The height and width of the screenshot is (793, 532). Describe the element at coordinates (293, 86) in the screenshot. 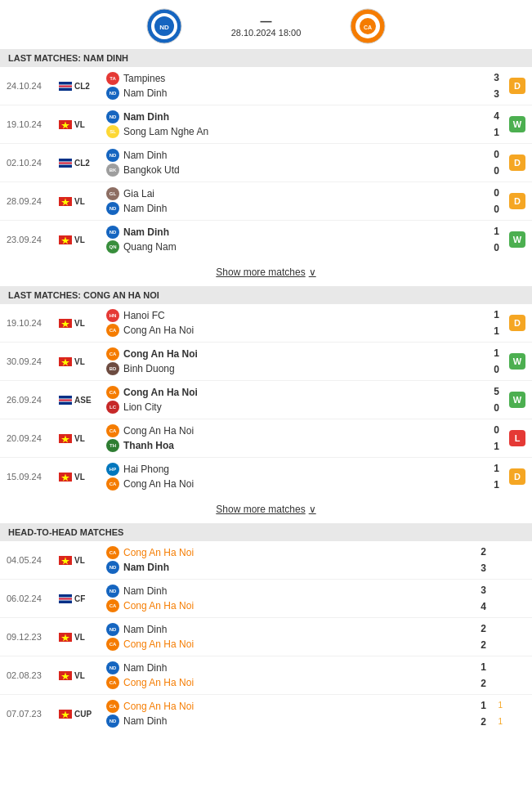

I see `teams-col: TATampinesNDNam Dinh` at that location.